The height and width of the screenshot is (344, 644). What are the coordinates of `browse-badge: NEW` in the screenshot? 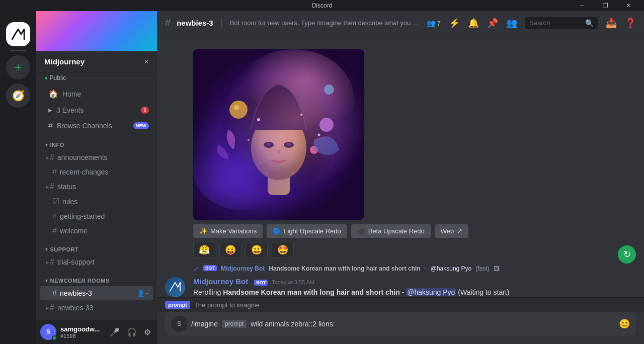 It's located at (141, 126).